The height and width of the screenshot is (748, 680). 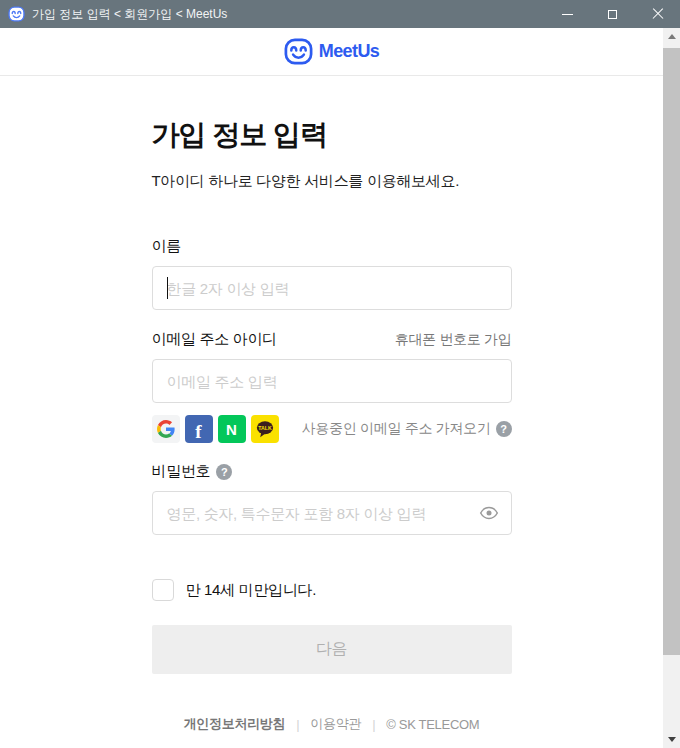 What do you see at coordinates (658, 14) in the screenshot?
I see `close-icon` at bounding box center [658, 14].